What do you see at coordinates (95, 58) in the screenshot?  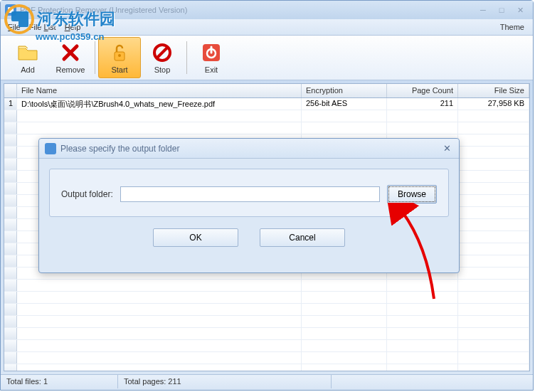 I see `toolbar-separator` at bounding box center [95, 58].